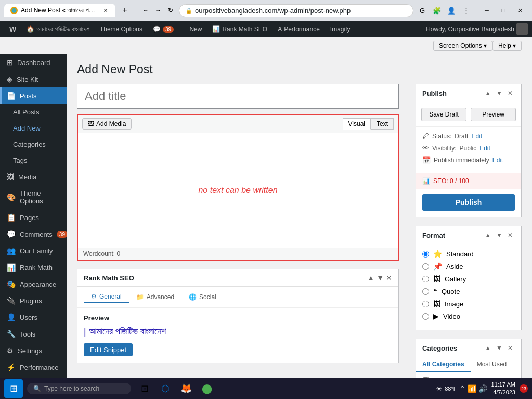 The height and width of the screenshot is (399, 532). What do you see at coordinates (357, 124) in the screenshot?
I see `visual-tab: Visual` at bounding box center [357, 124].